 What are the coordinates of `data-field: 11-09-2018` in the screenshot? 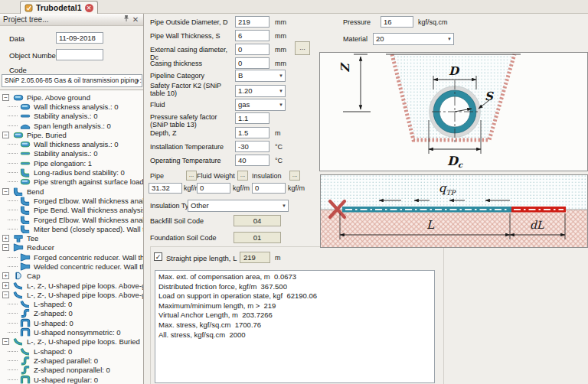 It's located at (80, 38).